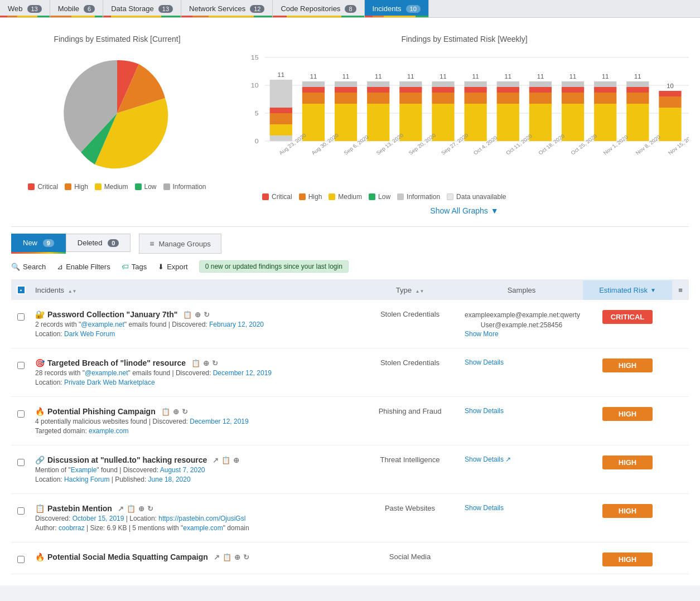 This screenshot has width=700, height=601. Describe the element at coordinates (627, 290) in the screenshot. I see `header-risk: Estimated Risk ▼` at that location.